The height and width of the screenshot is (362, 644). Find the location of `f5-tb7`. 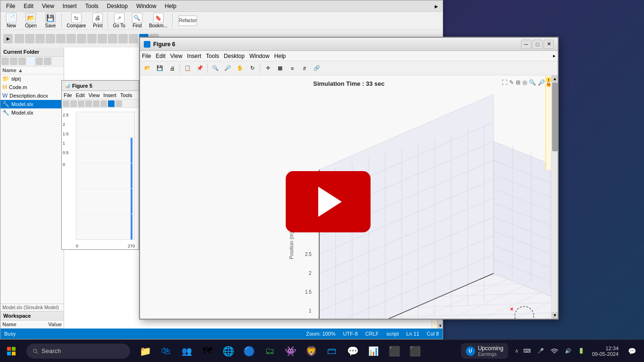

f5-tb7 is located at coordinates (111, 104).